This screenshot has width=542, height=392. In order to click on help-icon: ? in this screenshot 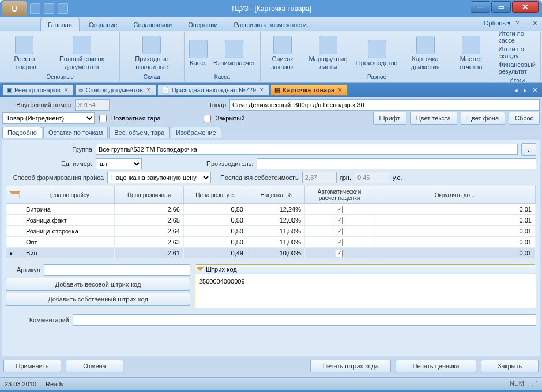, I will do `click(517, 23)`.